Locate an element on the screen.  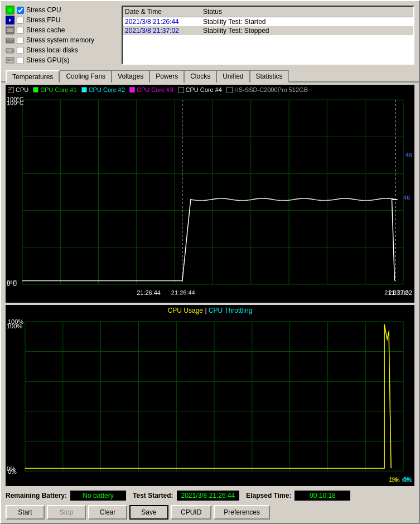
stress-disk-checkbox is located at coordinates (20, 50).